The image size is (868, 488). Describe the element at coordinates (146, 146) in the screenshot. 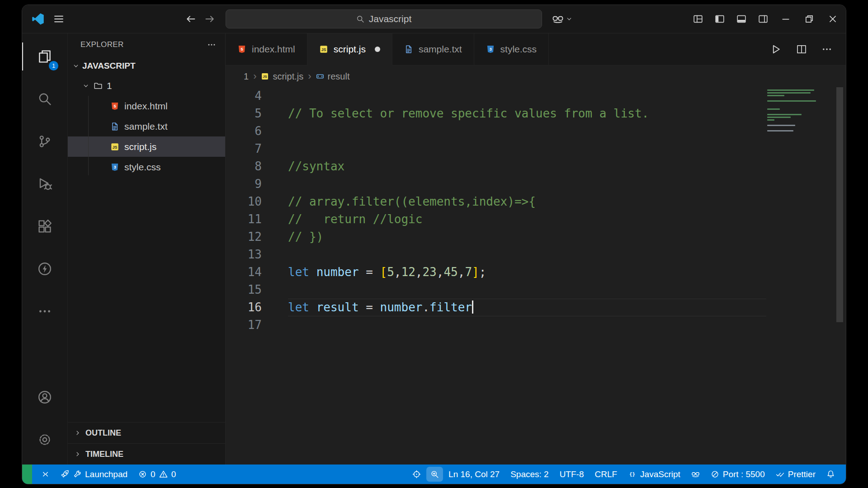

I see `file-item-script.js: JSscript.js` at that location.